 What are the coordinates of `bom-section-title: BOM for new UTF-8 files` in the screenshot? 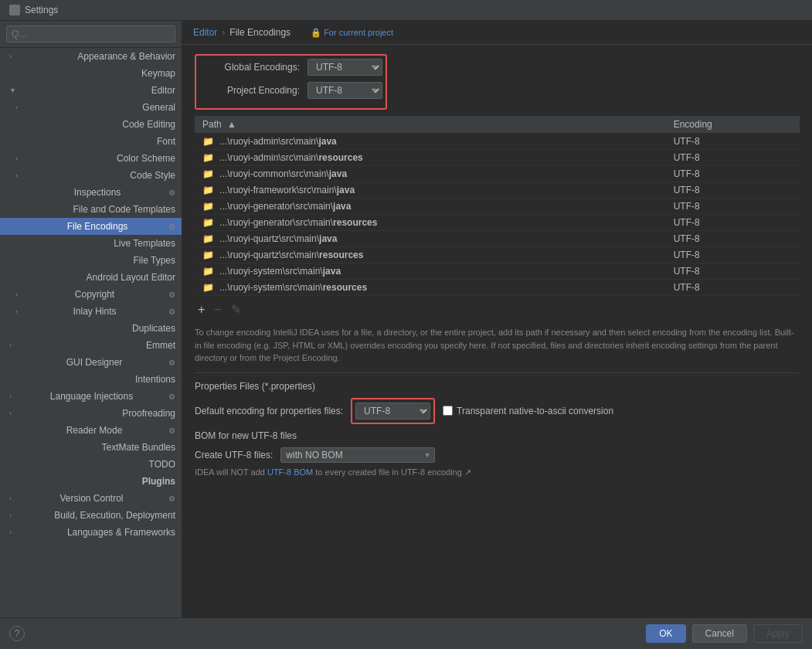 It's located at (498, 436).